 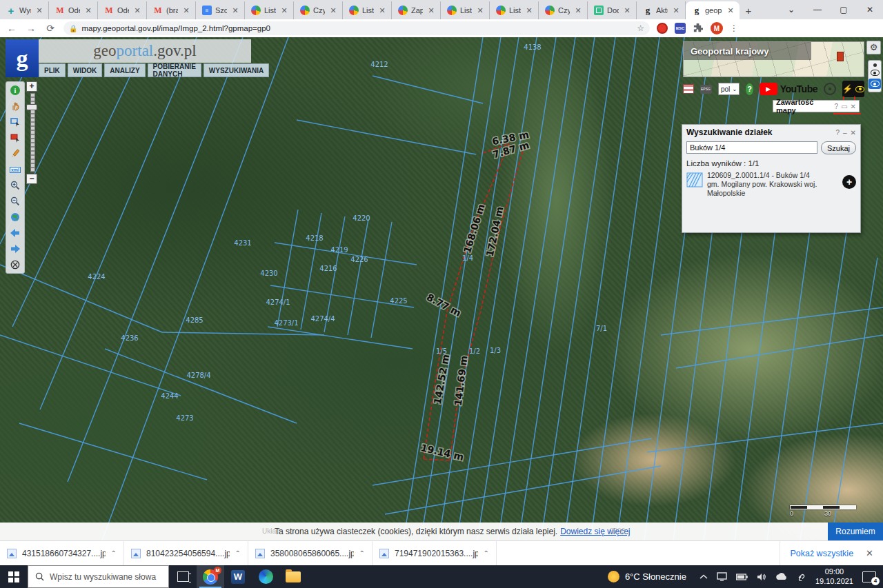 I want to click on back-icon, so click(x=15, y=233).